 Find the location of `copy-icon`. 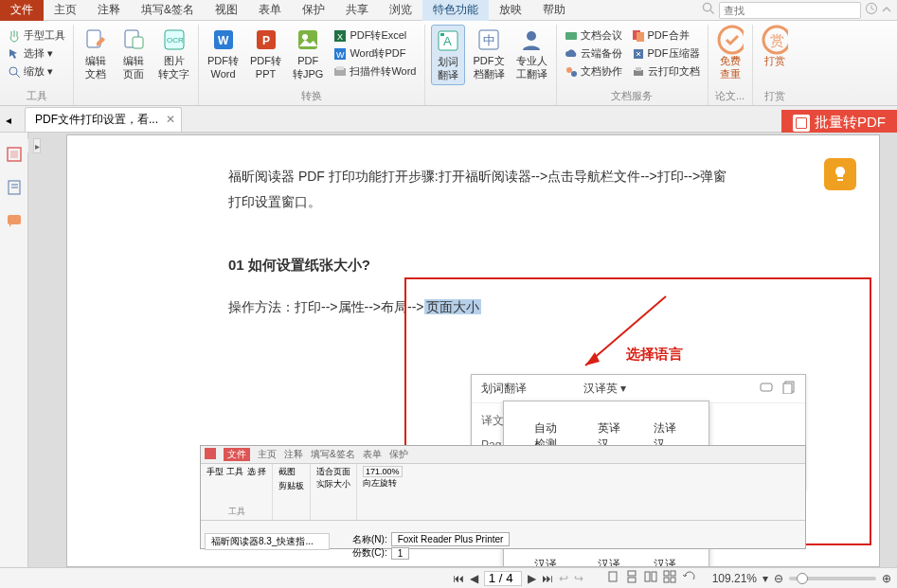

copy-icon is located at coordinates (789, 388).